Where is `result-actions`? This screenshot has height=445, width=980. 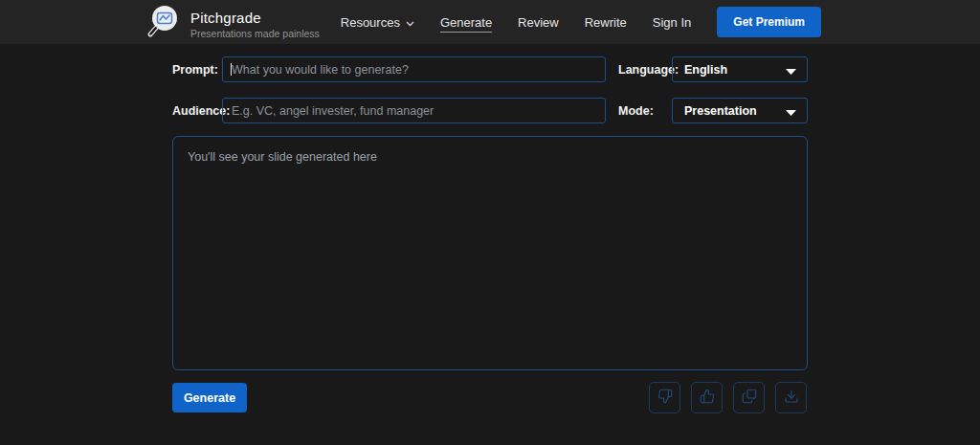 result-actions is located at coordinates (727, 398).